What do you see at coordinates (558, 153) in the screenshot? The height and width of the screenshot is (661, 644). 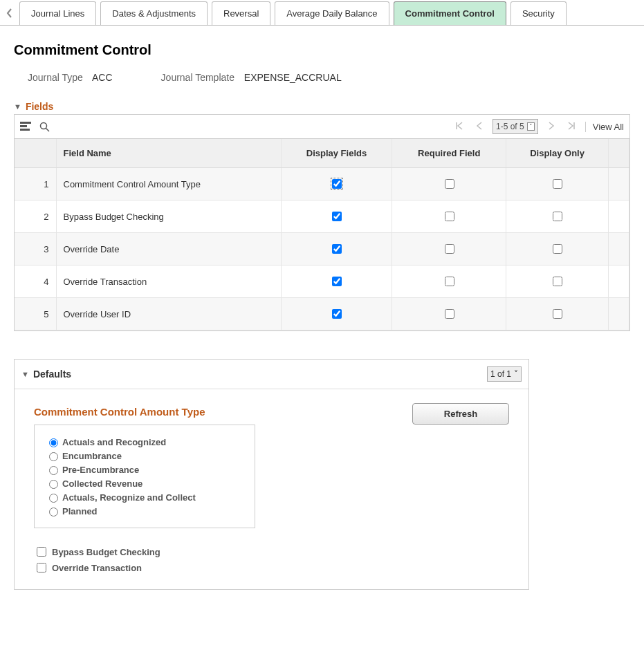 I see `col-display-only: Display Only` at bounding box center [558, 153].